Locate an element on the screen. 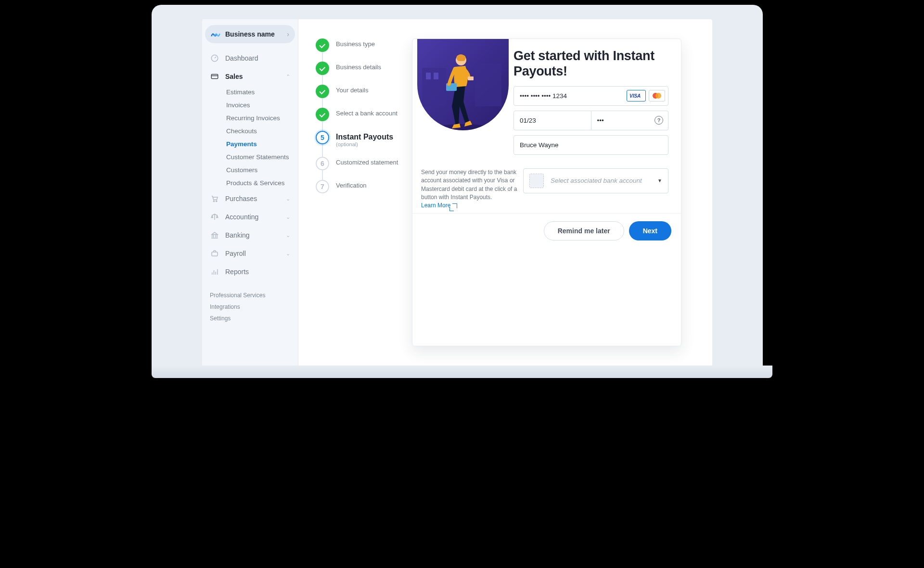 The width and height of the screenshot is (924, 568). card-number-field: •••• •••• •••• 1234 VISA is located at coordinates (591, 96).